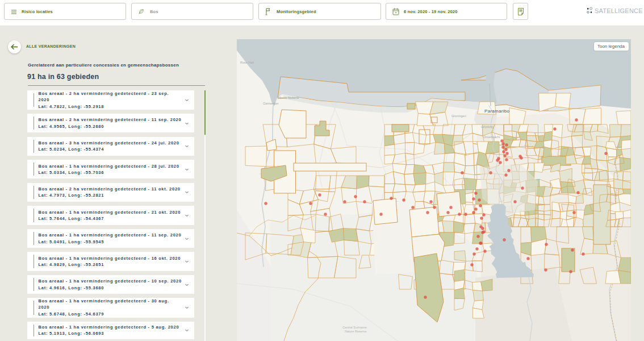  What do you see at coordinates (354, 327) in the screenshot?
I see `svg-text: Central Suriname` at bounding box center [354, 327].